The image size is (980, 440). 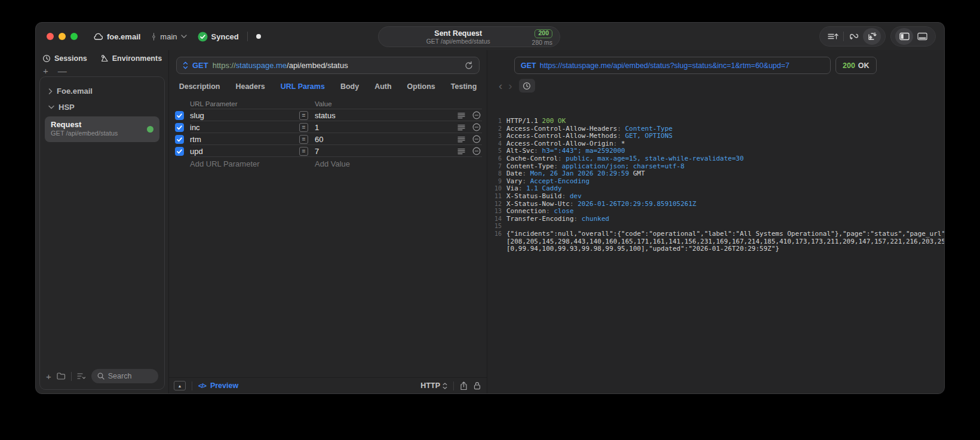 What do you see at coordinates (904, 36) in the screenshot?
I see `toggle-sidebar-button` at bounding box center [904, 36].